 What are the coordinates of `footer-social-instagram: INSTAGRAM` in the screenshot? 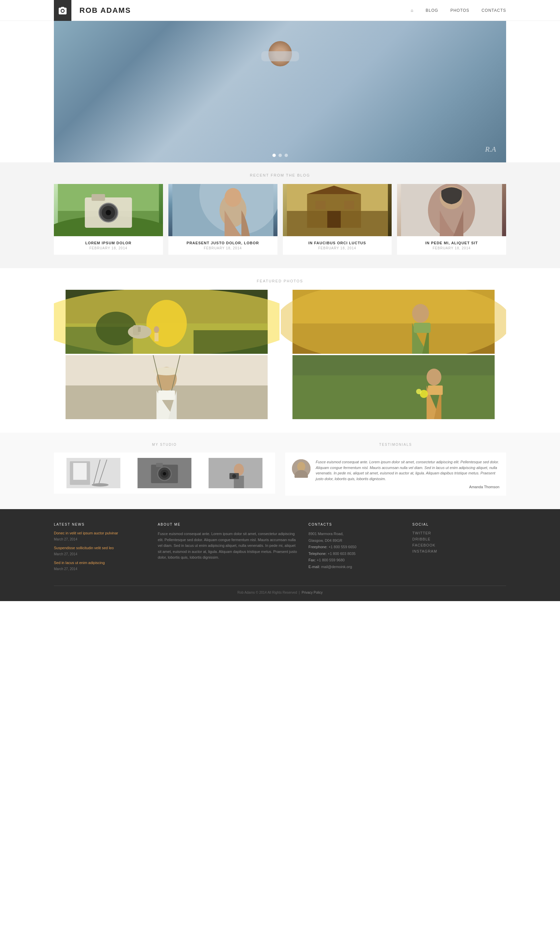 It's located at (459, 551).